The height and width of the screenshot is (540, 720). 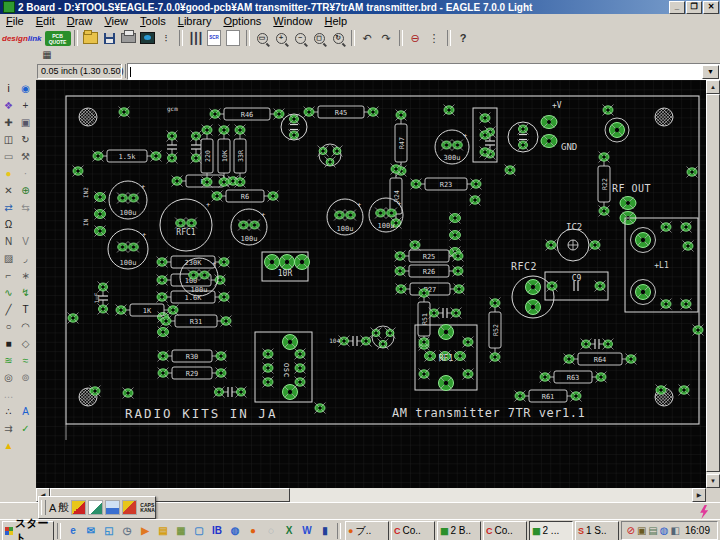 What do you see at coordinates (289, 531) in the screenshot?
I see `excel-icon: X` at bounding box center [289, 531].